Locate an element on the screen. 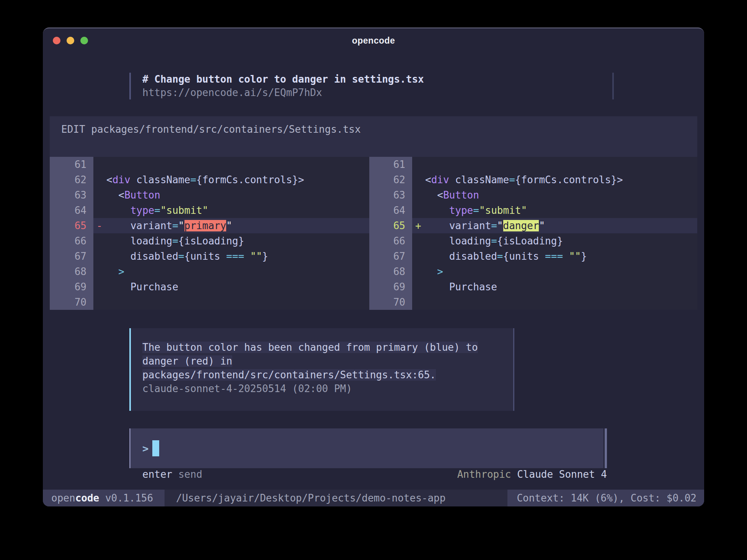 Image resolution: width=747 pixels, height=560 pixels. diff-row: 69 Purchase69 Purchase is located at coordinates (374, 287).